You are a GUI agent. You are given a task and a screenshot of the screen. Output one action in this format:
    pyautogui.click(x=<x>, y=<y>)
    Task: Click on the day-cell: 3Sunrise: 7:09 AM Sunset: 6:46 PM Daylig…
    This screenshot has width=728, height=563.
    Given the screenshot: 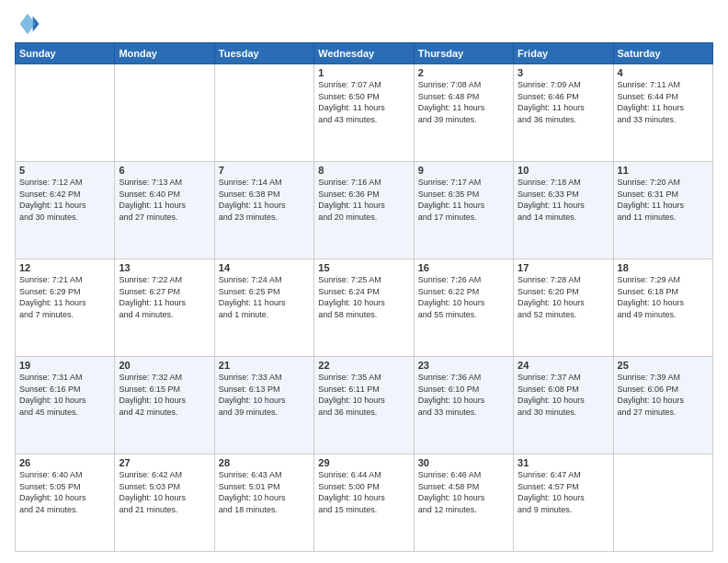 What is the action you would take?
    pyautogui.click(x=563, y=113)
    